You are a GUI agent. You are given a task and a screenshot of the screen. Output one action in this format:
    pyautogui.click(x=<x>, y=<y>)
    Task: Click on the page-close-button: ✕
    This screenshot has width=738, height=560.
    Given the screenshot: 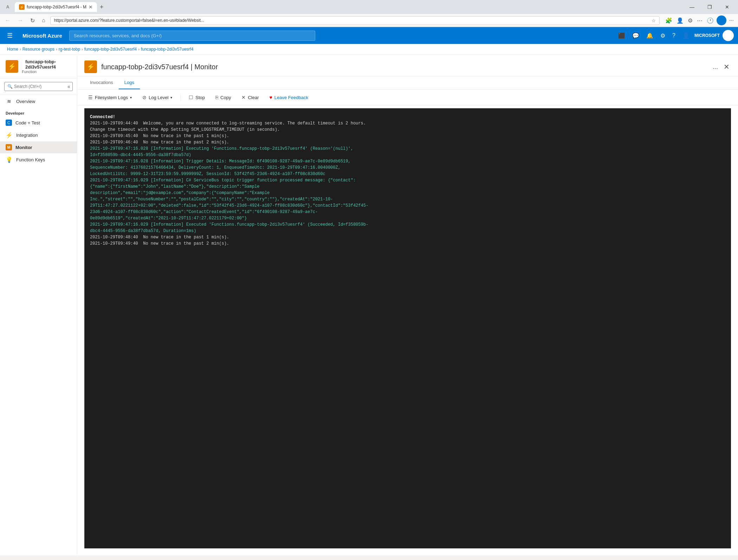 What is the action you would take?
    pyautogui.click(x=727, y=67)
    